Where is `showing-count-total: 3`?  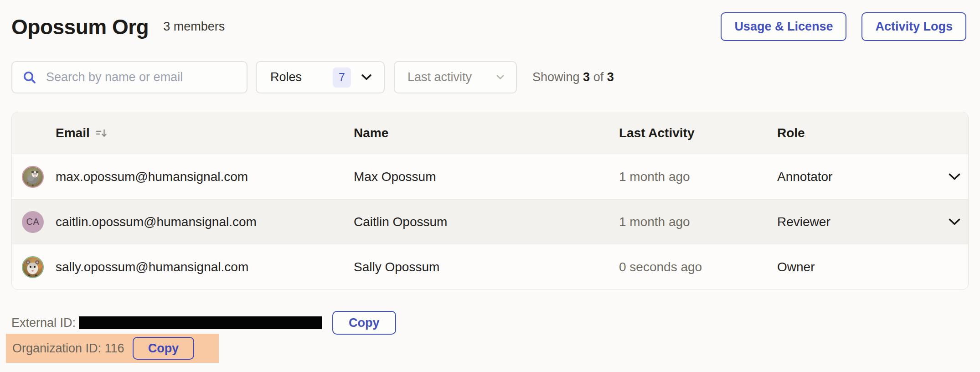 showing-count-total: 3 is located at coordinates (611, 77).